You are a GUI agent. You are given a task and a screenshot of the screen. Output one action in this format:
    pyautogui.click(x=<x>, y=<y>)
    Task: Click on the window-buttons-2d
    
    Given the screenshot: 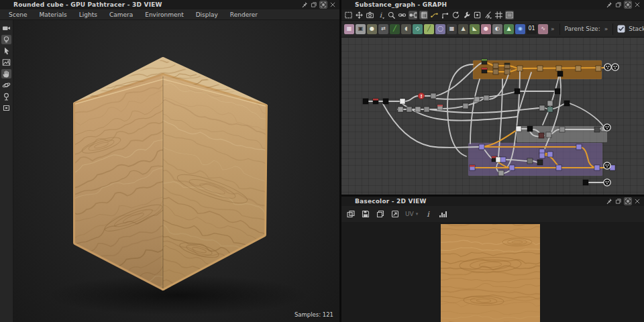 What is the action you would take?
    pyautogui.click(x=623, y=201)
    